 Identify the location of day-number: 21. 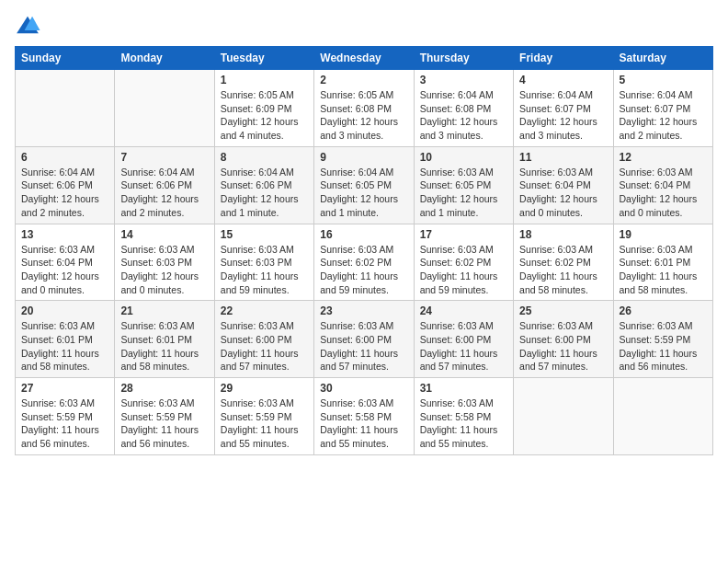
(164, 311).